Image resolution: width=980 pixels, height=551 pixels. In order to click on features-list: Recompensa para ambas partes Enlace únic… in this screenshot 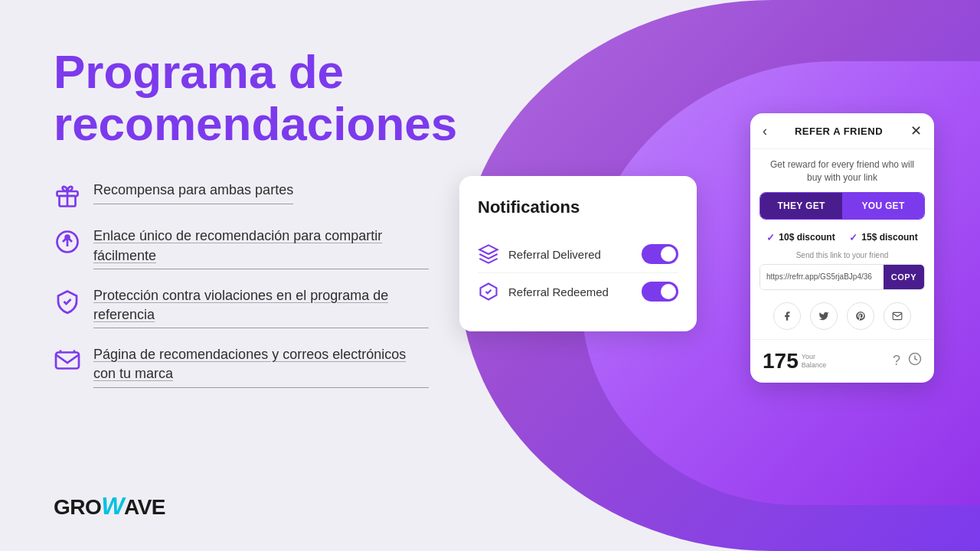, I will do `click(241, 284)`.